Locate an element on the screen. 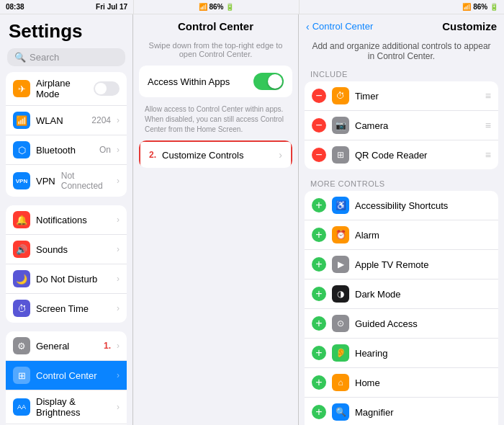  customize-description: Add and organize additional controls to … is located at coordinates (402, 53).